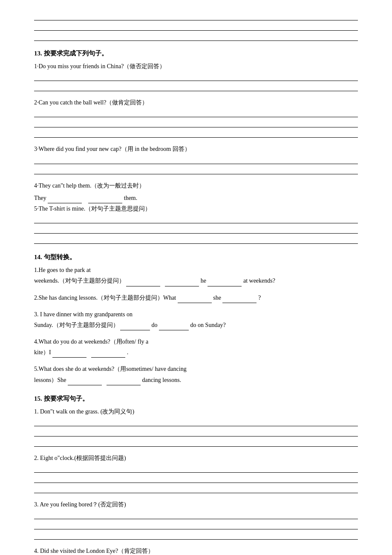 This screenshot has height=555, width=392. What do you see at coordinates (196, 186) in the screenshot?
I see `q13-4-text: 4·They can"t help them.（改为一般过去时）` at bounding box center [196, 186].